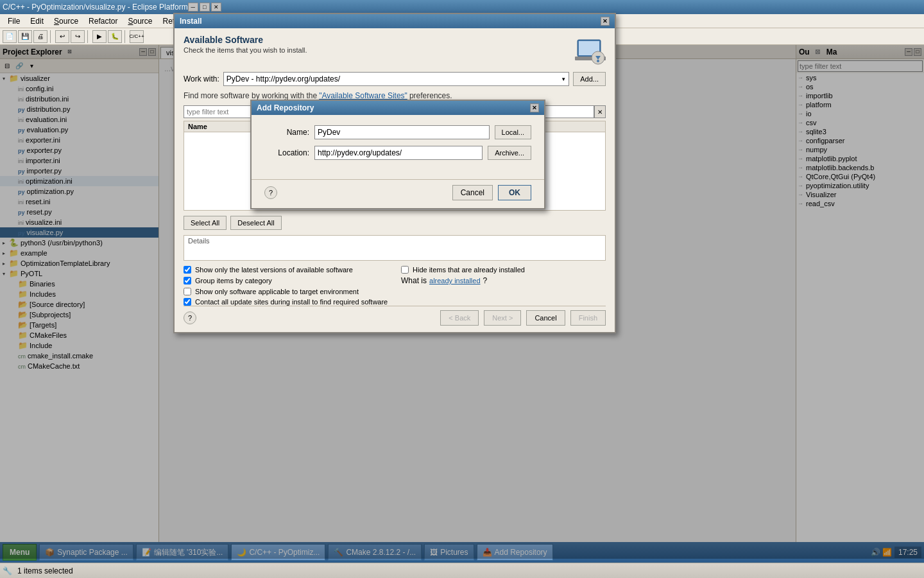 The width and height of the screenshot is (924, 578). Describe the element at coordinates (455, 281) in the screenshot. I see `already-installed-link: already installed` at that location.